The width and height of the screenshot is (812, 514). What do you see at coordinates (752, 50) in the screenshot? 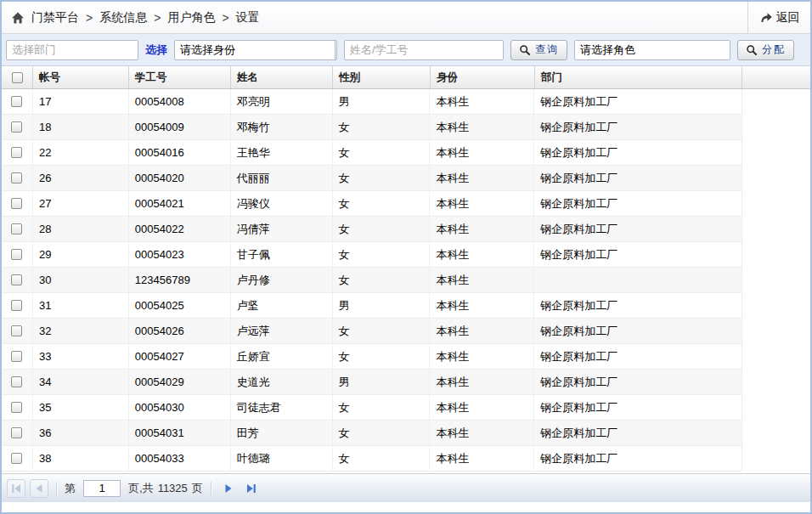
I see `magnifier-icon` at bounding box center [752, 50].